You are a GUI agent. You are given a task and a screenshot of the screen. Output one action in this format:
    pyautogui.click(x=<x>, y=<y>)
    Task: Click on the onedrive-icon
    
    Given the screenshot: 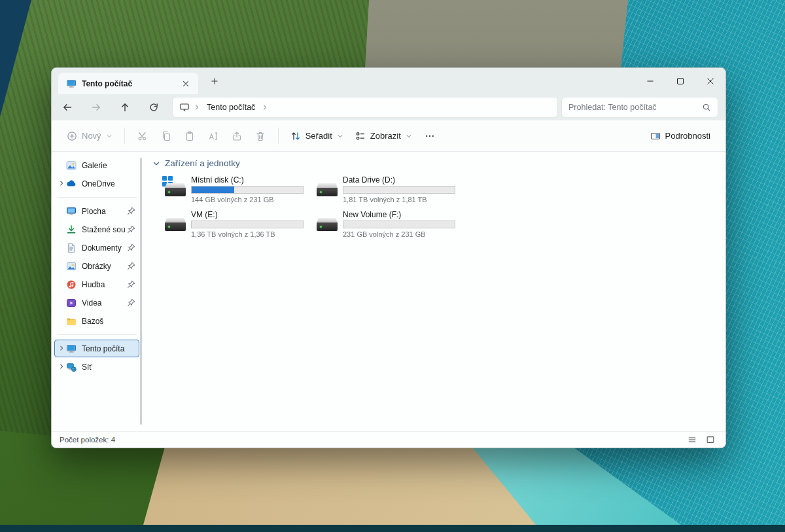 What is the action you would take?
    pyautogui.click(x=72, y=184)
    